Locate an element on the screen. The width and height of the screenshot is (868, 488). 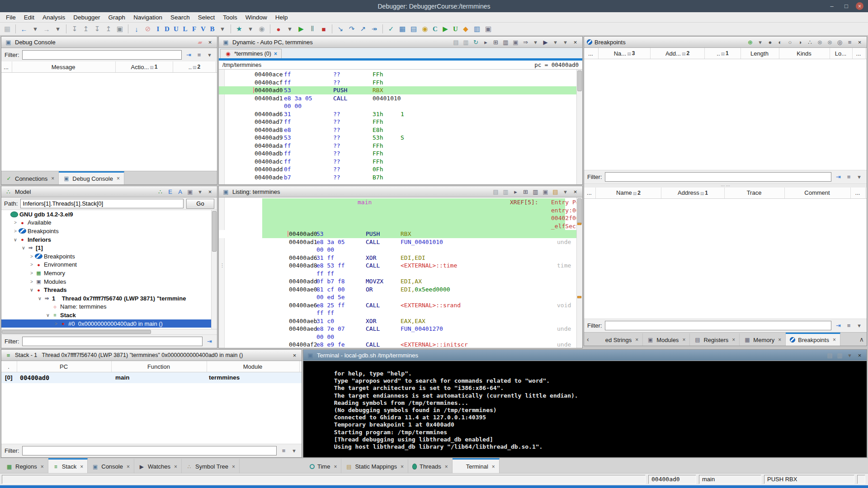
expander-icon: > is located at coordinates (56, 324).